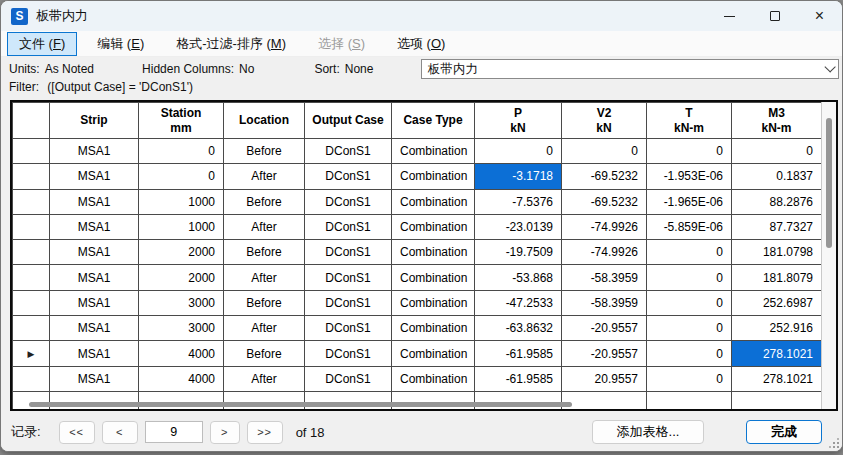  I want to click on column-header-m3: M3kN-m, so click(777, 121).